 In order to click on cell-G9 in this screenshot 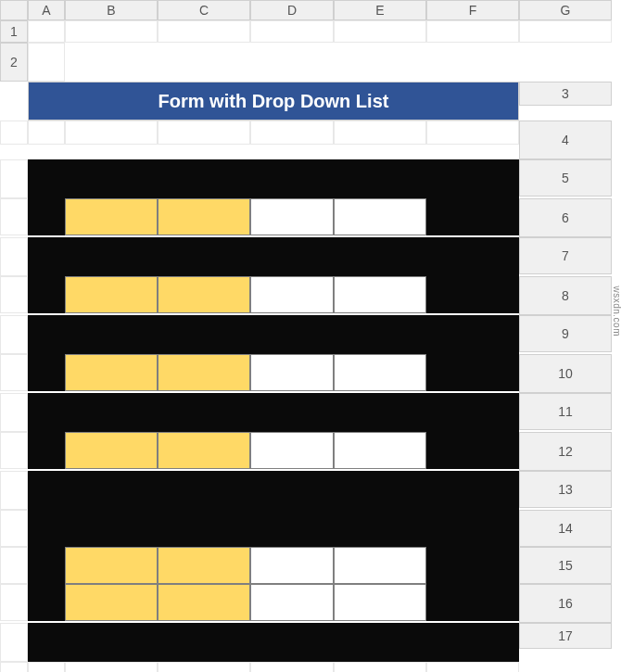, I will do `click(473, 373)`.